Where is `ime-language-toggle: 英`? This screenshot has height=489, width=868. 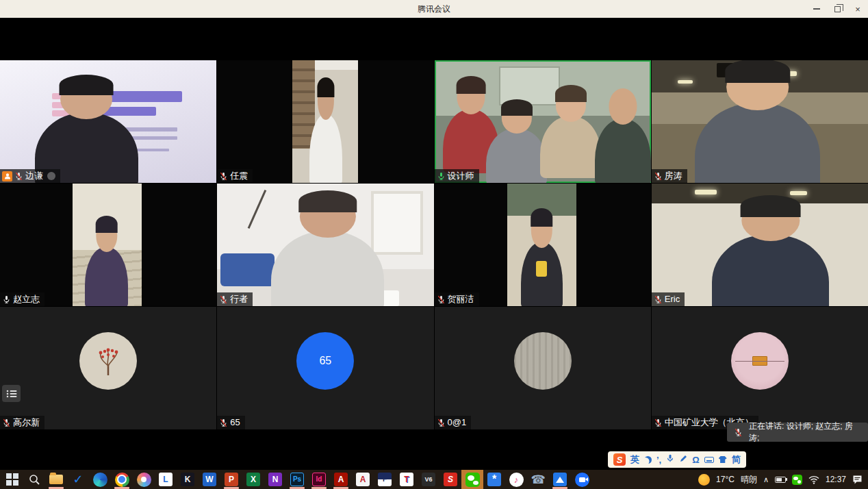
ime-language-toggle: 英 is located at coordinates (635, 460).